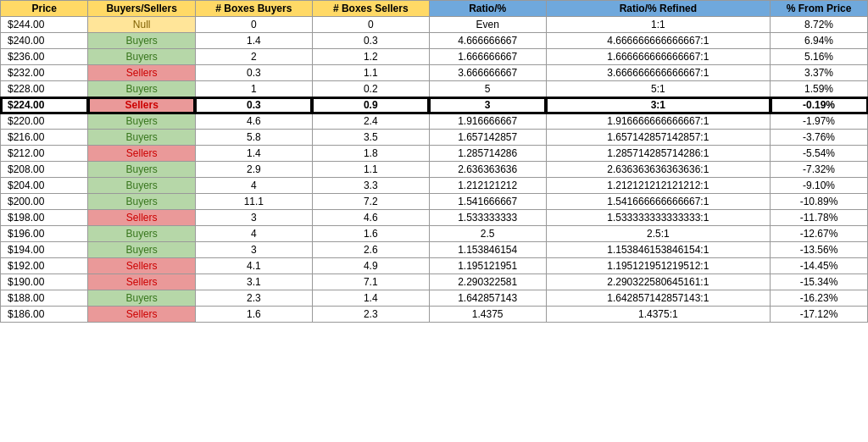 The image size is (868, 442). Describe the element at coordinates (487, 8) in the screenshot. I see `header-ratio: Ratio/%` at that location.